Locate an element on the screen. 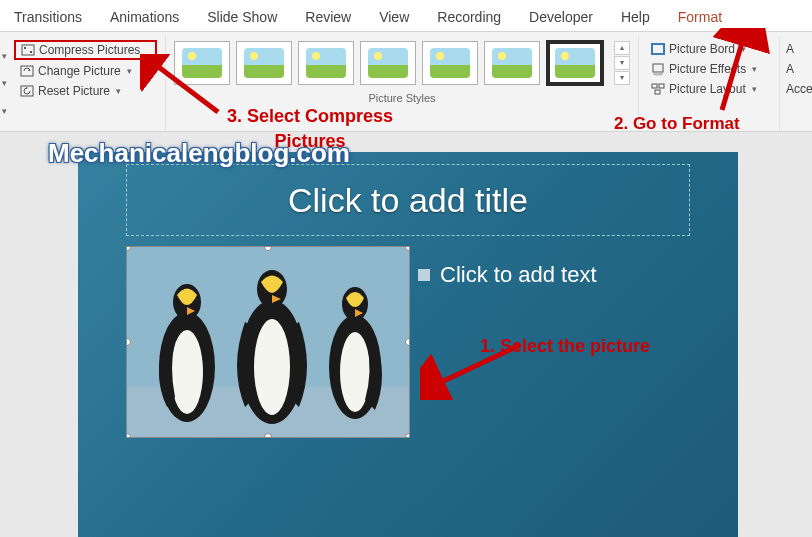  tab-review: Review is located at coordinates (328, 17).